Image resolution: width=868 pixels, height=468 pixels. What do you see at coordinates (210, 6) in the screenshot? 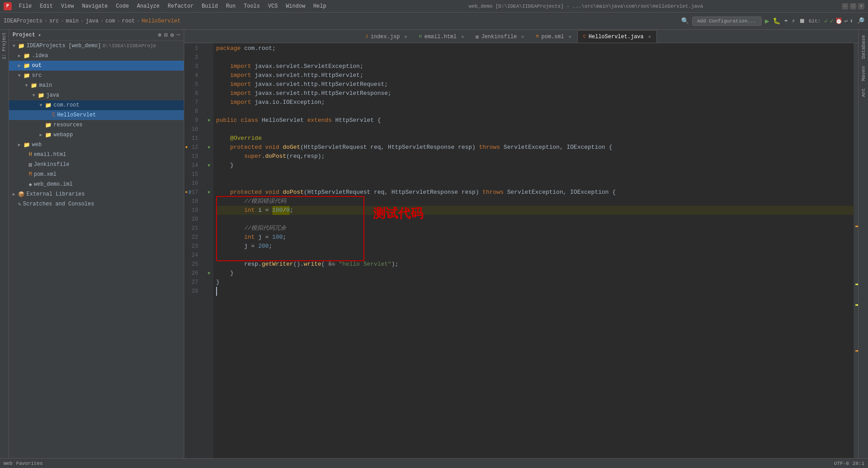
I see `menu-build: Build` at bounding box center [210, 6].